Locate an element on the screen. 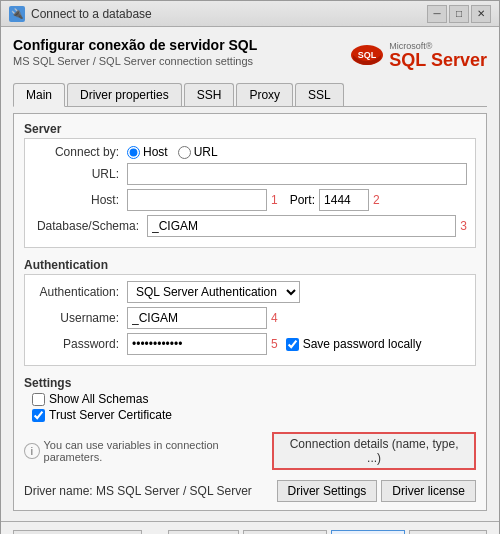 This screenshot has height=534, width=500. info-row: i You can use variables in connection pa… is located at coordinates (250, 451).